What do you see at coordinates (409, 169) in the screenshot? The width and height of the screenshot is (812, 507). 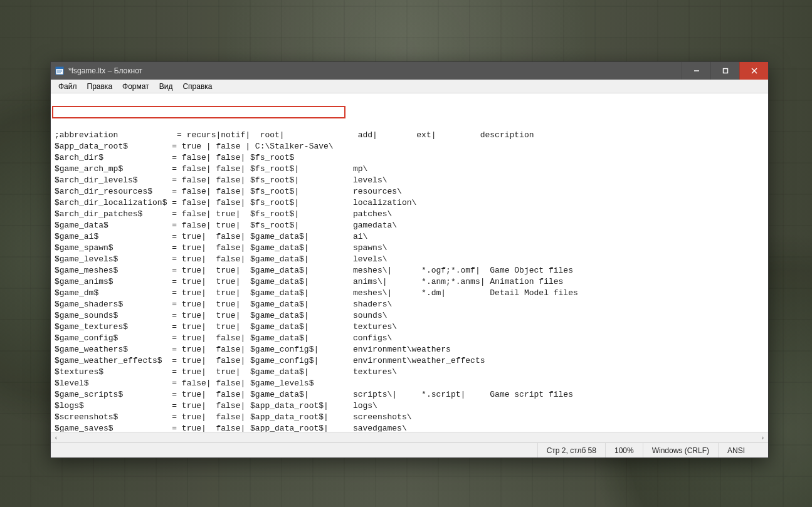 I see `editor-line: $game_arch_mp$ = false| false| $fs_root$…` at bounding box center [409, 169].